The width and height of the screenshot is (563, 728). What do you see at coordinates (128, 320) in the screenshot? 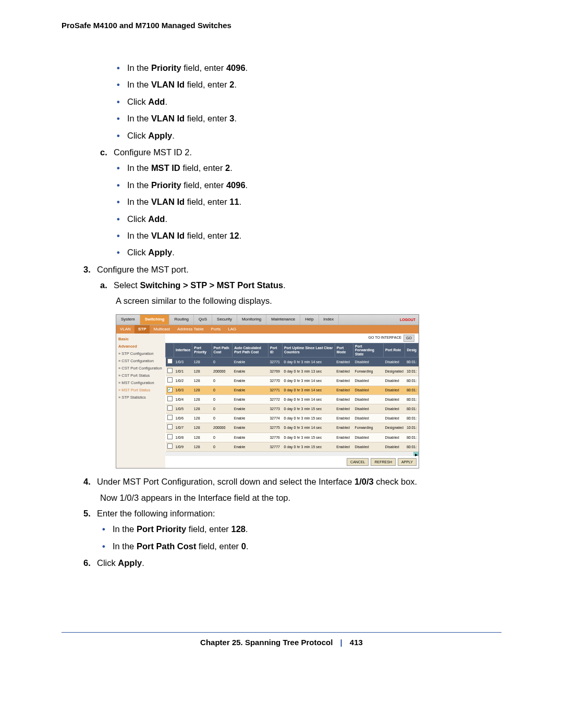
I see `tab-system: System` at bounding box center [128, 320].